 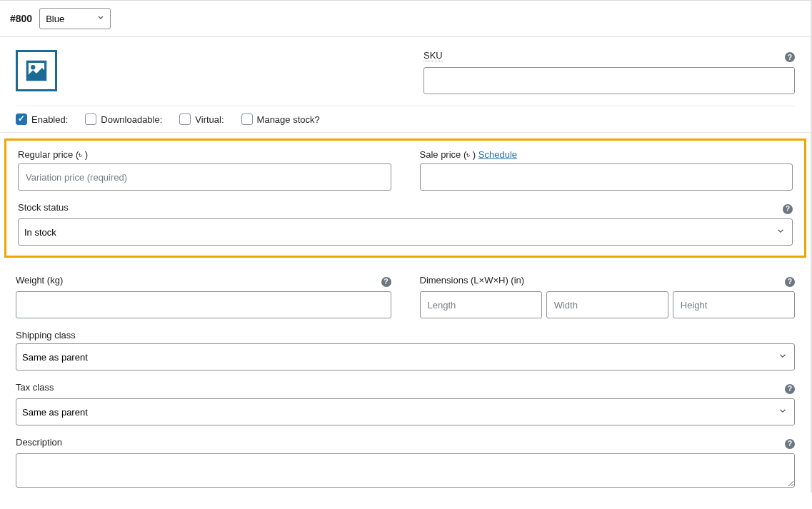 I want to click on regular-price-label: Regular price (৳ ), so click(x=204, y=155).